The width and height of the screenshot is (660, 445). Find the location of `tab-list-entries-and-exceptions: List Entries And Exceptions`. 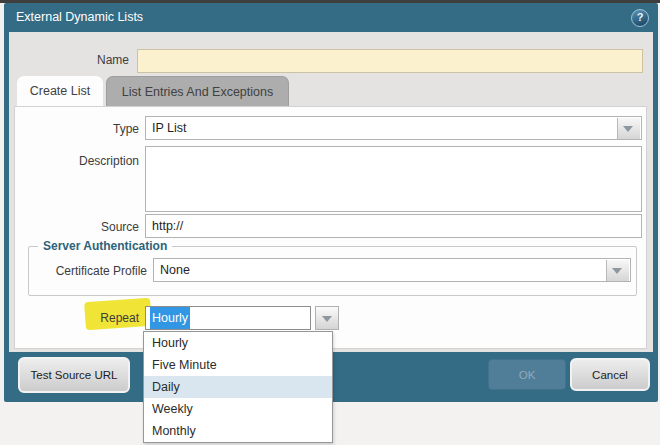

tab-list-entries-and-exceptions: List Entries And Exceptions is located at coordinates (198, 91).